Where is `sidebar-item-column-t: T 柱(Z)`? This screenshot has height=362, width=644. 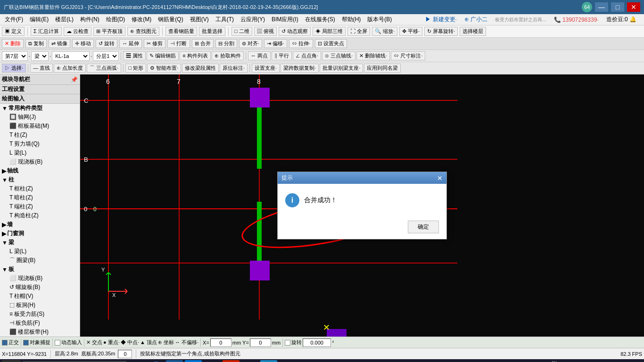 sidebar-item-column-t: T 柱(Z) is located at coordinates (40, 135).